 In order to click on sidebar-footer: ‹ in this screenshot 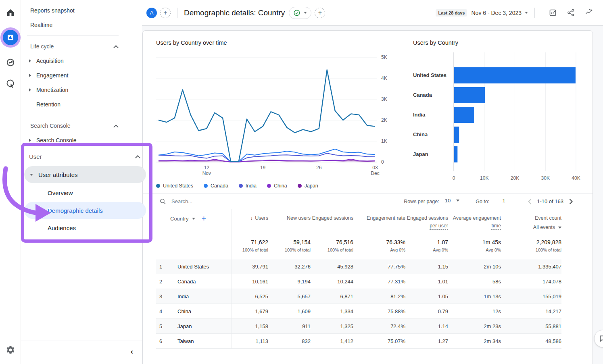, I will do `click(81, 352)`.